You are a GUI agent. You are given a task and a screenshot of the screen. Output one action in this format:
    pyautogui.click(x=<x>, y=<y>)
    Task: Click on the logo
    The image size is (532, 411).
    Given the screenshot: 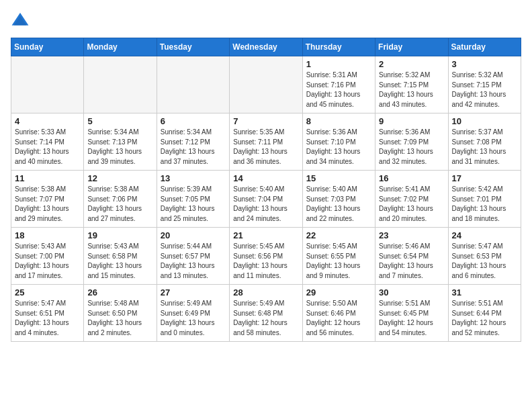 What is the action you would take?
    pyautogui.click(x=21, y=20)
    